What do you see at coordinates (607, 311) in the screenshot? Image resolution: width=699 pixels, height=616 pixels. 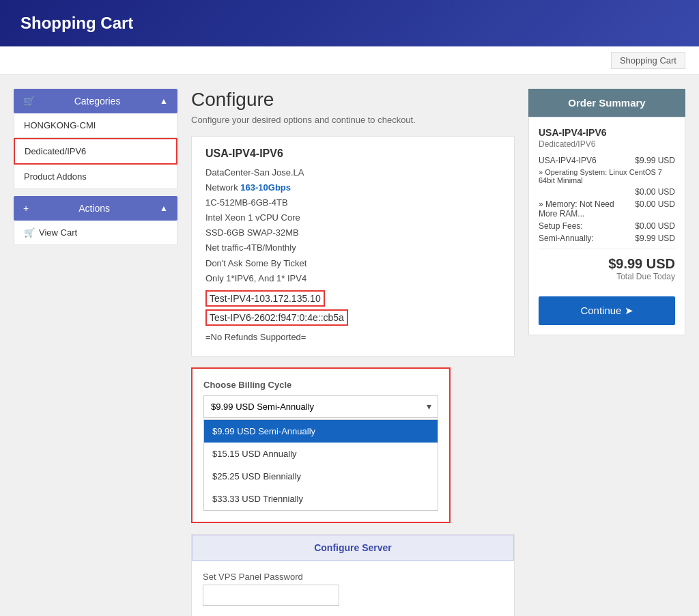 I see `continue-button: Continue ➤` at bounding box center [607, 311].